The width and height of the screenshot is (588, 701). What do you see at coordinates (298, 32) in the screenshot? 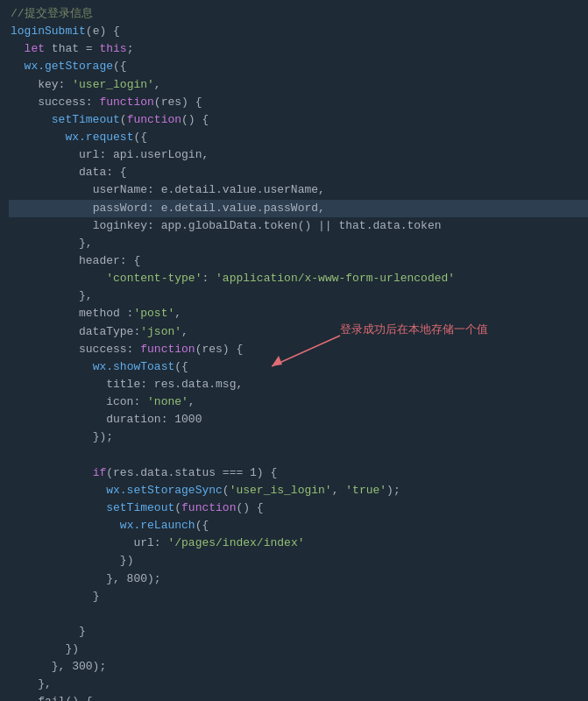
I see `line-1: loginSubmit(e) {` at bounding box center [298, 32].